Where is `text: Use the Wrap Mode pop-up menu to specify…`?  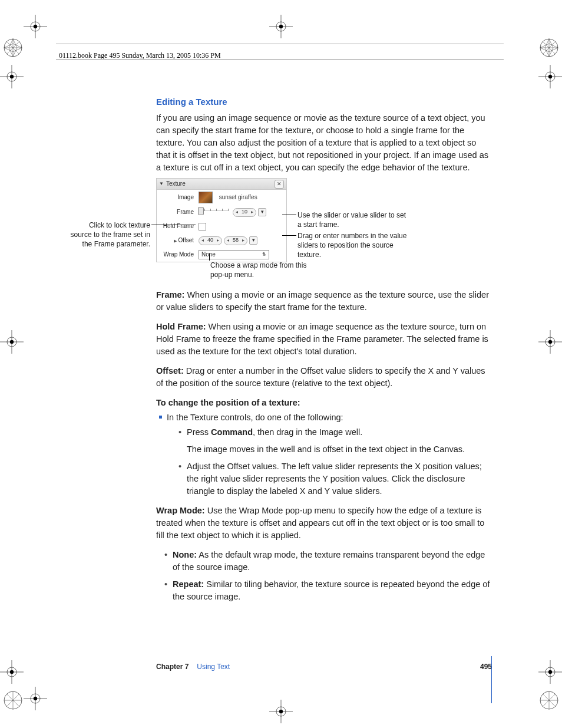
text: Use the Wrap Mode pop-up menu to specify… is located at coordinates (320, 523).